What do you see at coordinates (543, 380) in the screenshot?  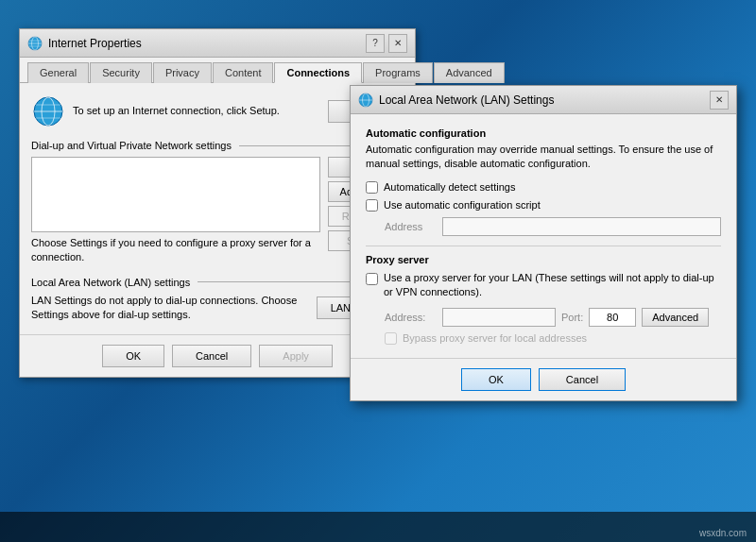 I see `lan-dialog-footer: OK Cancel` at bounding box center [543, 380].